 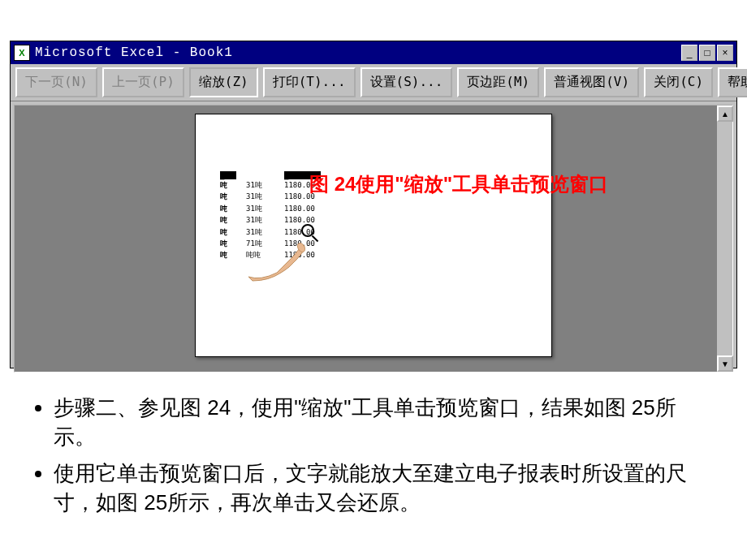 I want to click on bullet-step-2: 步骤二、参见图 24，使用"缩放"工具单击预览窗口，结果如图 25所示。, so click(x=383, y=422).